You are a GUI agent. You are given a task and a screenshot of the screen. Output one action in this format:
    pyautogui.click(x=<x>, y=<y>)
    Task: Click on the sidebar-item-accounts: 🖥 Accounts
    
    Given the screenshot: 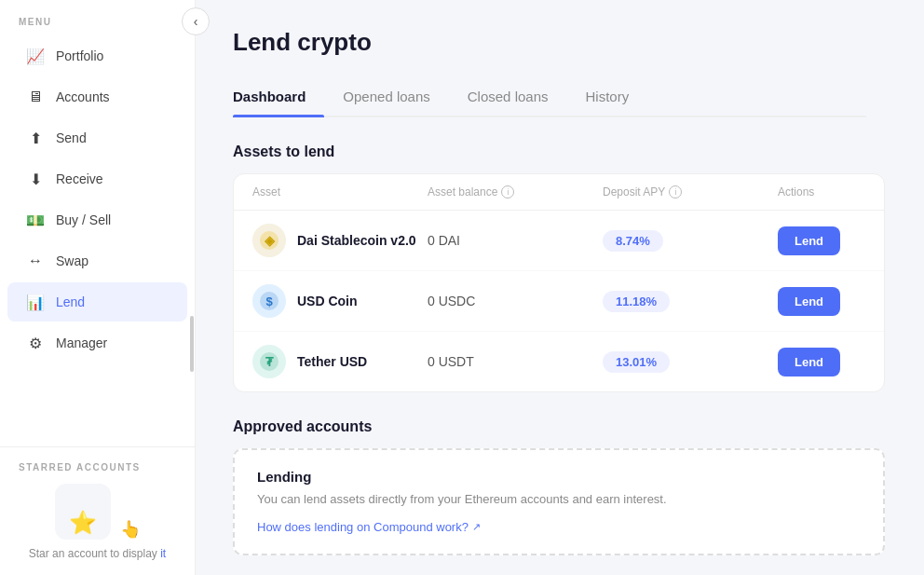 What is the action you would take?
    pyautogui.click(x=97, y=97)
    